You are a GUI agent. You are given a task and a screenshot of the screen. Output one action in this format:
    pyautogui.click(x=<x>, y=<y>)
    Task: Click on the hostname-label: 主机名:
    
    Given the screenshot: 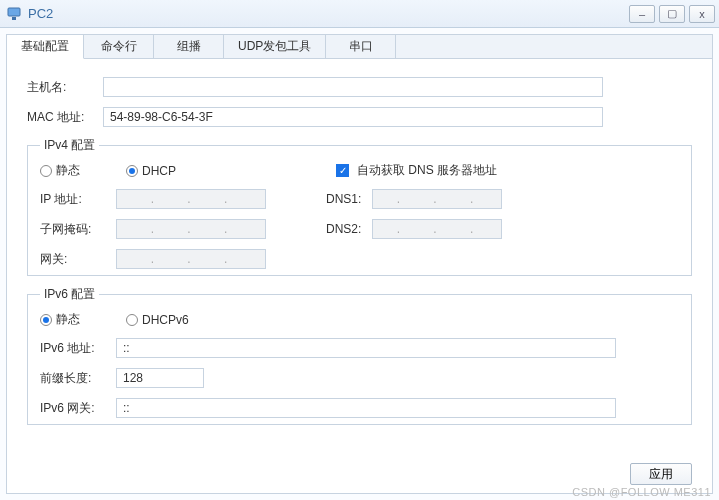 What is the action you would take?
    pyautogui.click(x=65, y=88)
    